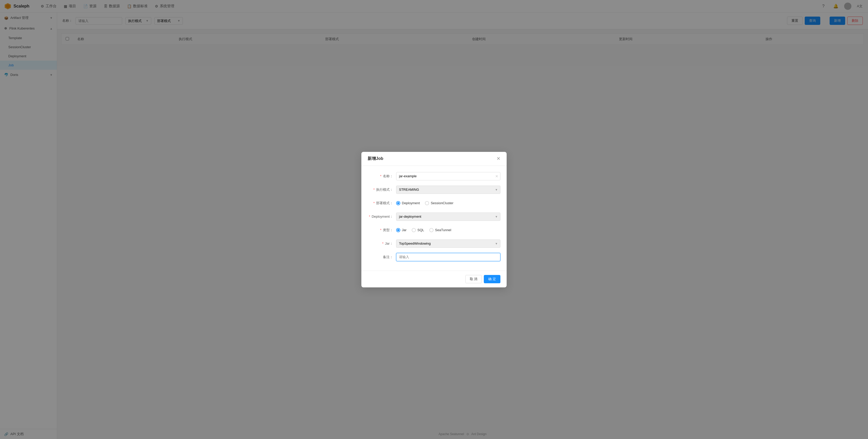 The image size is (868, 439). I want to click on sql-radio-circle, so click(414, 230).